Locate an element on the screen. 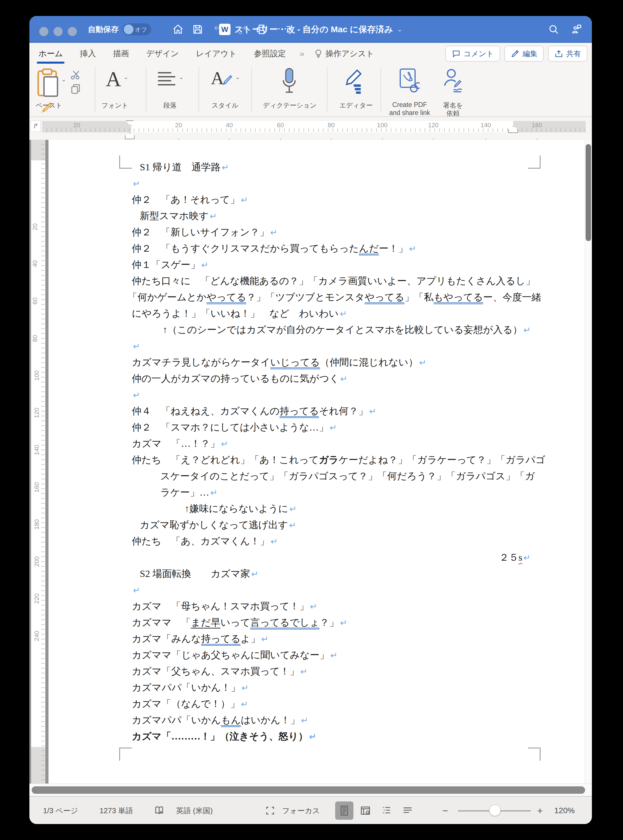 The image size is (623, 840). focus-mode-label: フォーカス is located at coordinates (301, 810).